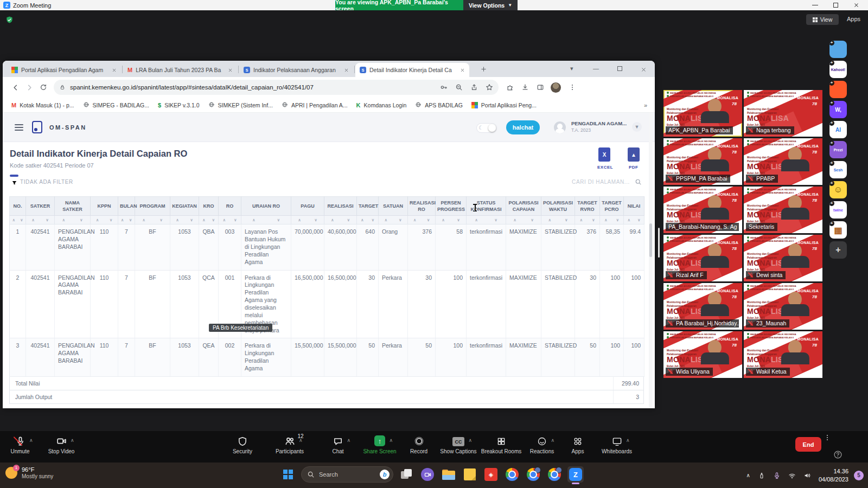 The height and width of the screenshot is (488, 868). Describe the element at coordinates (504, 105) in the screenshot. I see `bookmark-8: Portal Aplikasi Peng...` at that location.